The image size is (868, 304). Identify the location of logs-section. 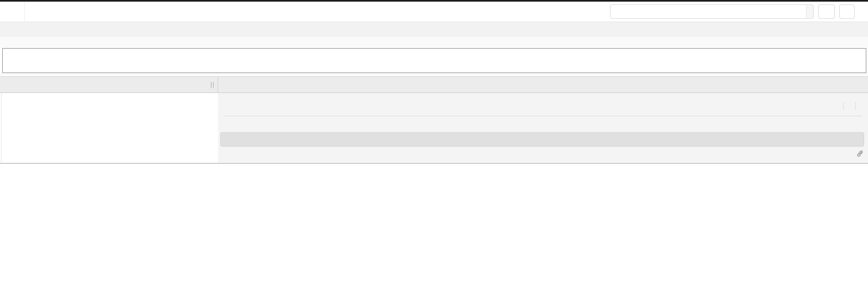
(542, 139).